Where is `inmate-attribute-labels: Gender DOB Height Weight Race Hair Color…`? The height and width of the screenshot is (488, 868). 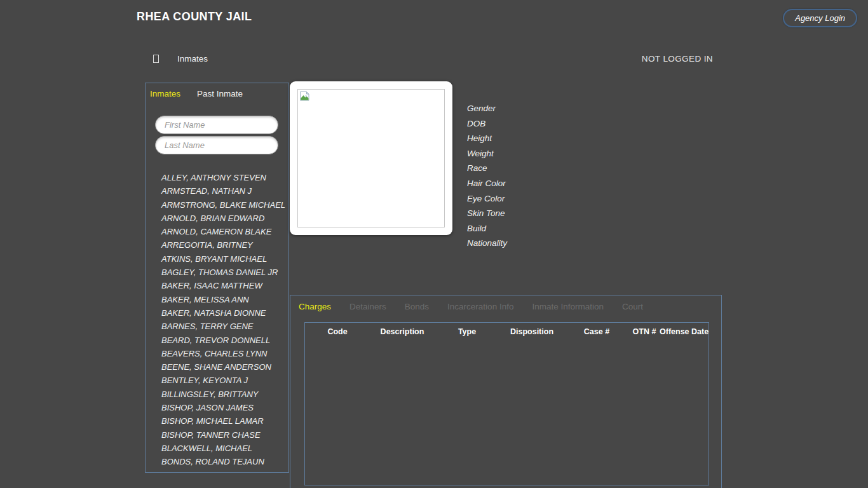
inmate-attribute-labels: Gender DOB Height Weight Race Hair Color… is located at coordinates (487, 176).